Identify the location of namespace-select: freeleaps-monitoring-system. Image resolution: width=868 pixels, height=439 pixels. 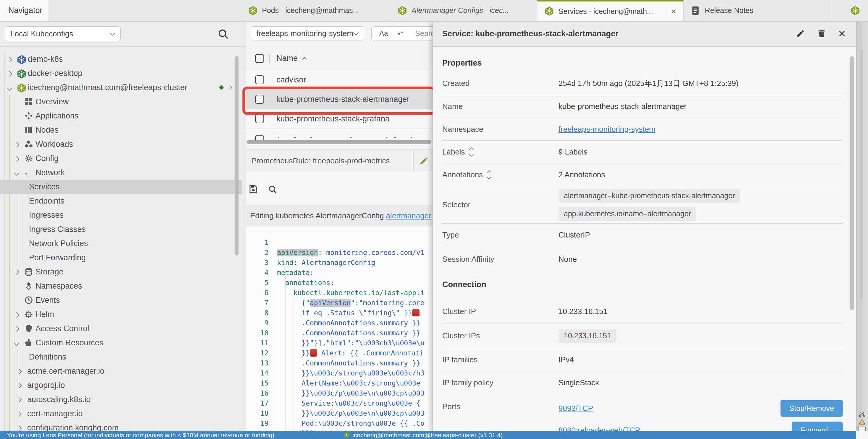
(307, 33).